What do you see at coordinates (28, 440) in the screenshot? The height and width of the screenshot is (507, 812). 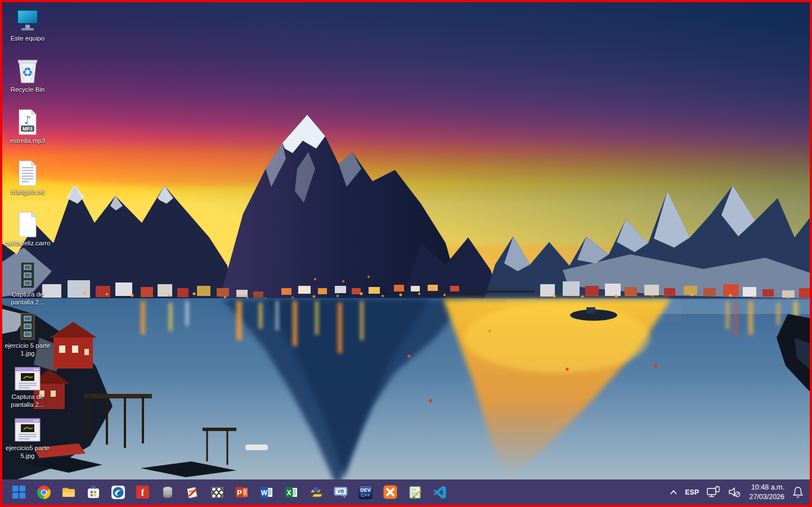 I see `desktop-icon-ejercicio5-parte5: ejercicio5 parte 5.jpg` at bounding box center [28, 440].